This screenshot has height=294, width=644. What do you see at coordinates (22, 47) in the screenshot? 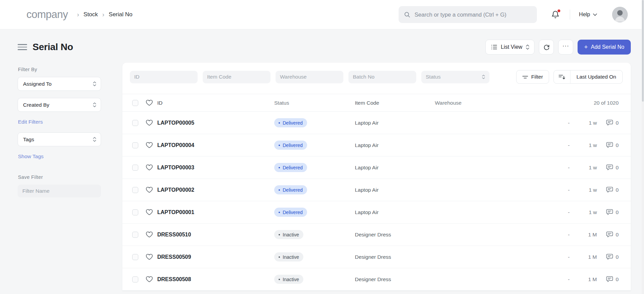
I see `sidebar-toggle-button` at bounding box center [22, 47].